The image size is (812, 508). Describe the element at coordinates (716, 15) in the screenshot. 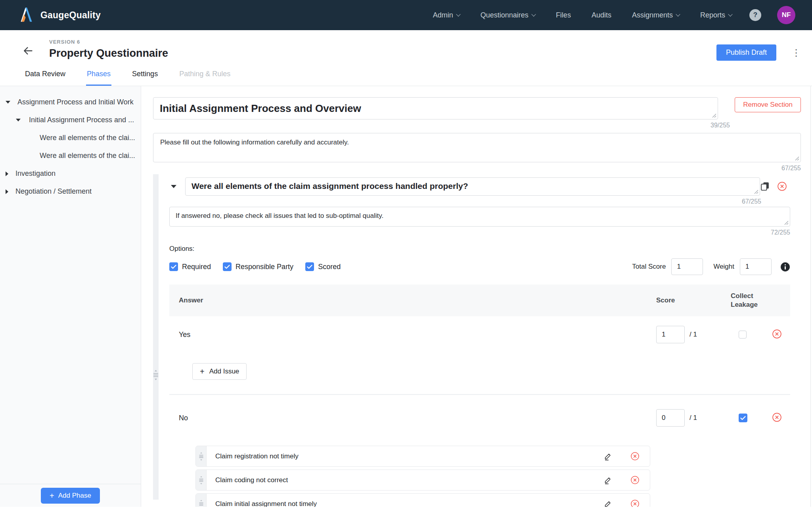

I see `nav-item-reports: Reports` at that location.